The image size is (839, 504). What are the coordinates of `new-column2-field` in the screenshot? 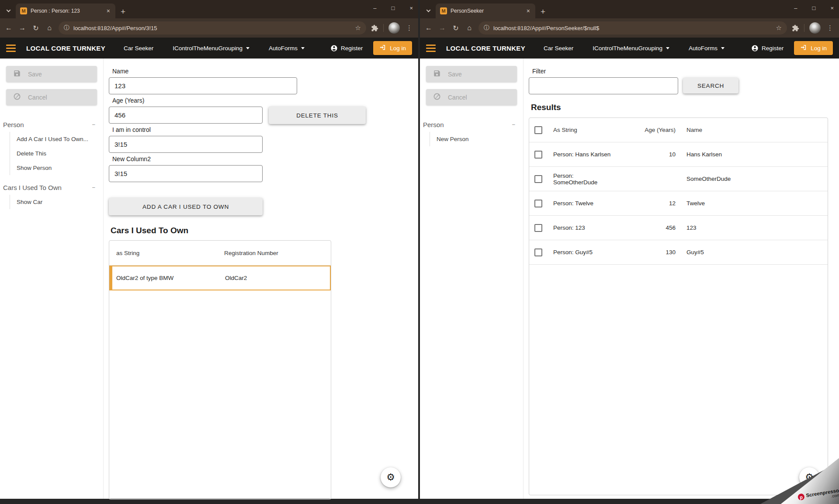 It's located at (186, 174).